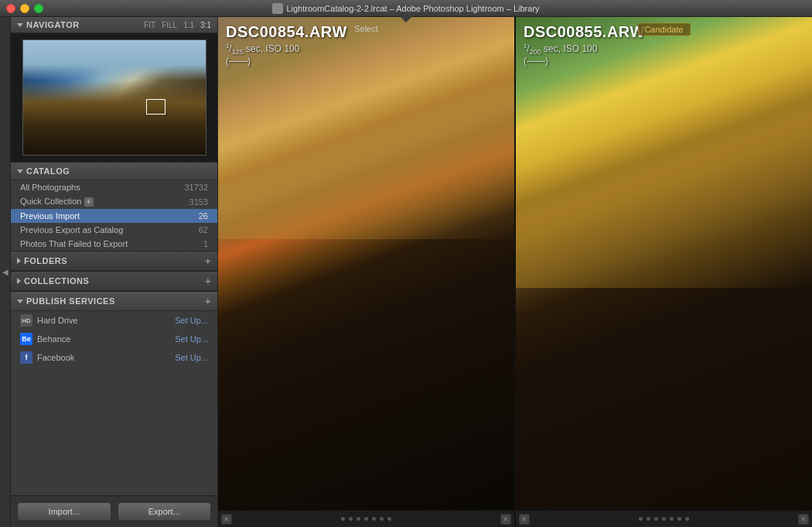  Describe the element at coordinates (114, 98) in the screenshot. I see `navigator-preview` at that location.